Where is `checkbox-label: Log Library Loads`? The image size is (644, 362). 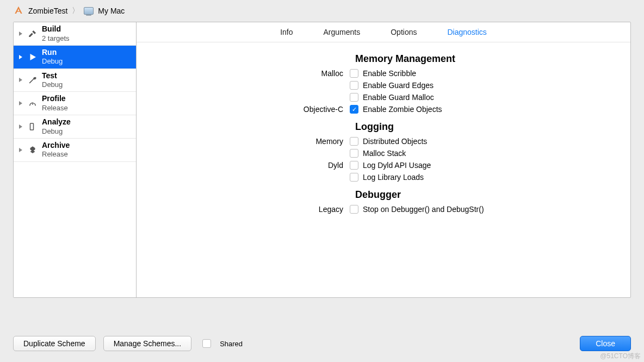 checkbox-label: Log Library Loads is located at coordinates (393, 177).